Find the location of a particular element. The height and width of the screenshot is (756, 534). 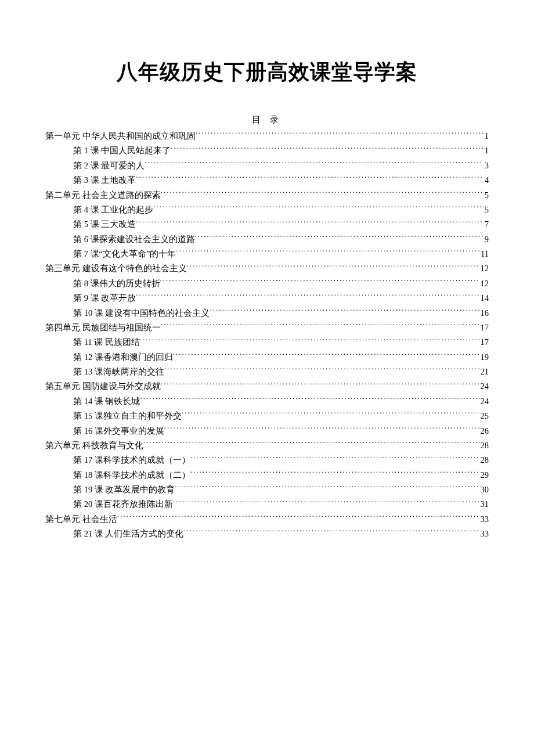

toc-entry: 第六单元 科技教育与文化28 is located at coordinates (267, 446).